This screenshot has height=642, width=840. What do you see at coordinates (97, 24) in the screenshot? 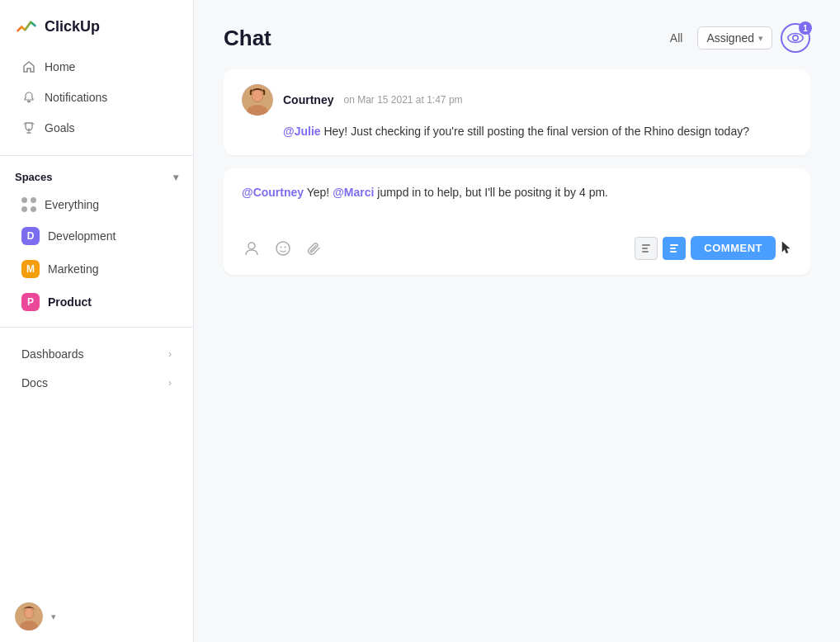
I see `logo: ClickUp` at bounding box center [97, 24].